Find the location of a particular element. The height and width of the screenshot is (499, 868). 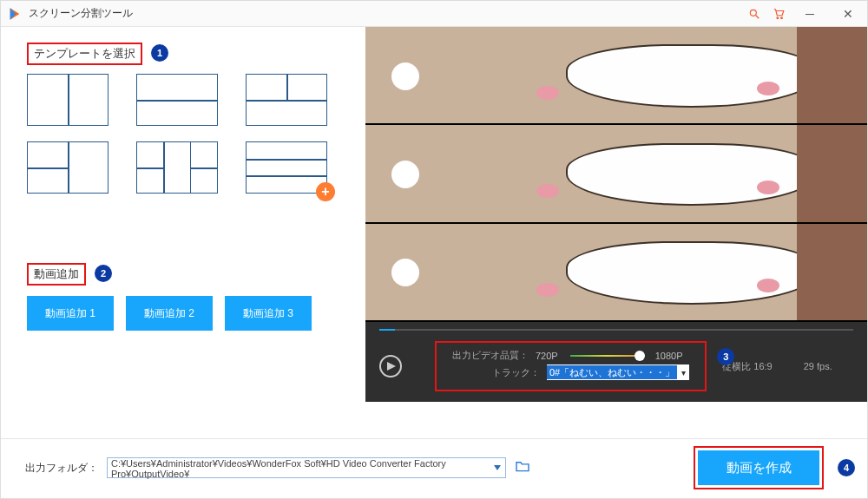

annotation-badge-1: 1 is located at coordinates (160, 53).